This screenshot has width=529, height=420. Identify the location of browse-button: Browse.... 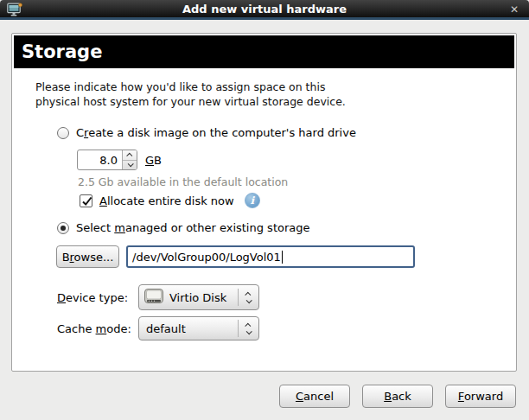
(88, 257).